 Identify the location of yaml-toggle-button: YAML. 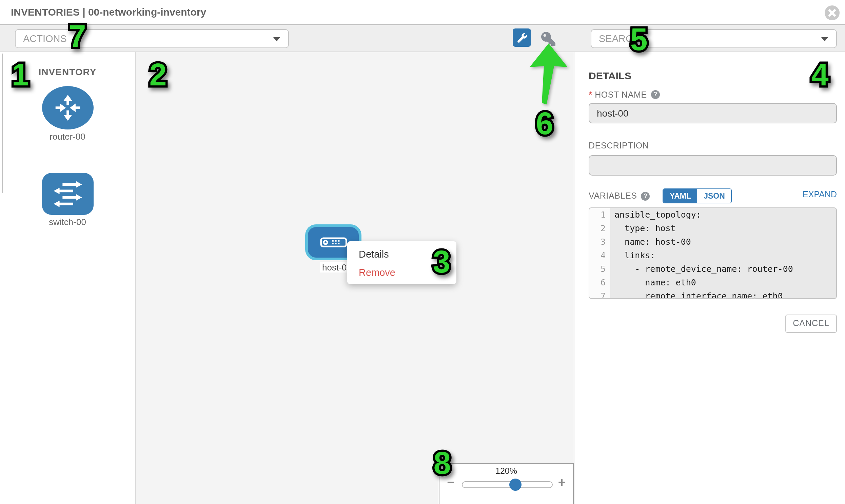
(681, 196).